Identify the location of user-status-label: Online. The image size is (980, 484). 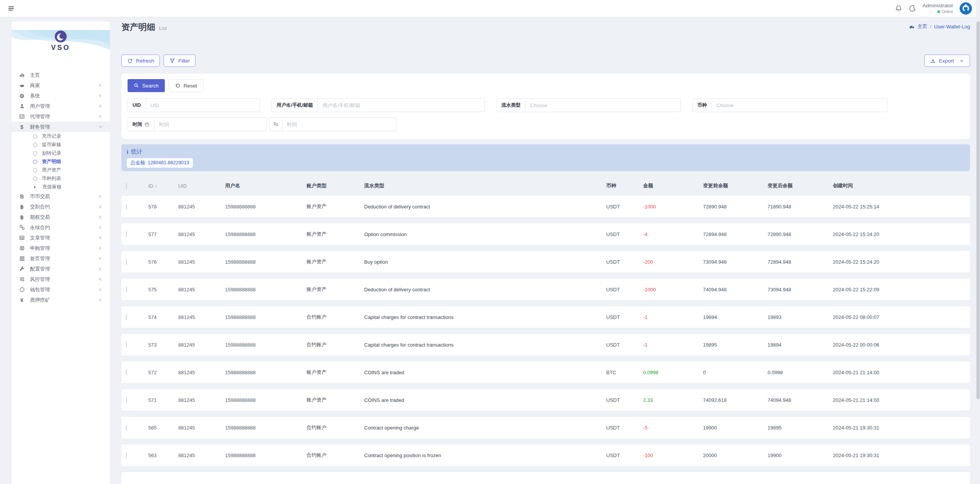
(947, 12).